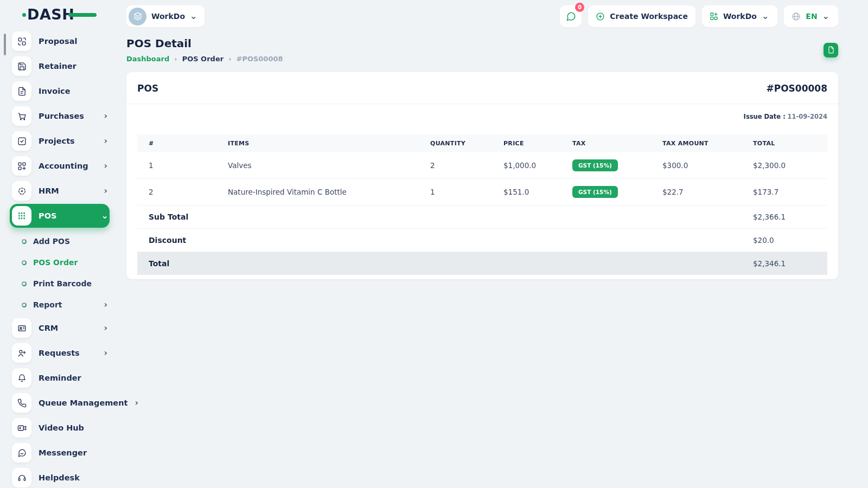  What do you see at coordinates (60, 328) in the screenshot?
I see `sidebar-item-crm: CRM ›` at bounding box center [60, 328].